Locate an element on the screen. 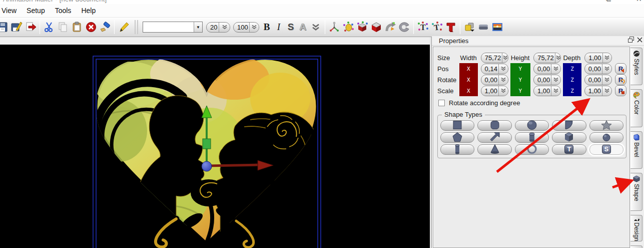  shape-button-square is located at coordinates (457, 125).